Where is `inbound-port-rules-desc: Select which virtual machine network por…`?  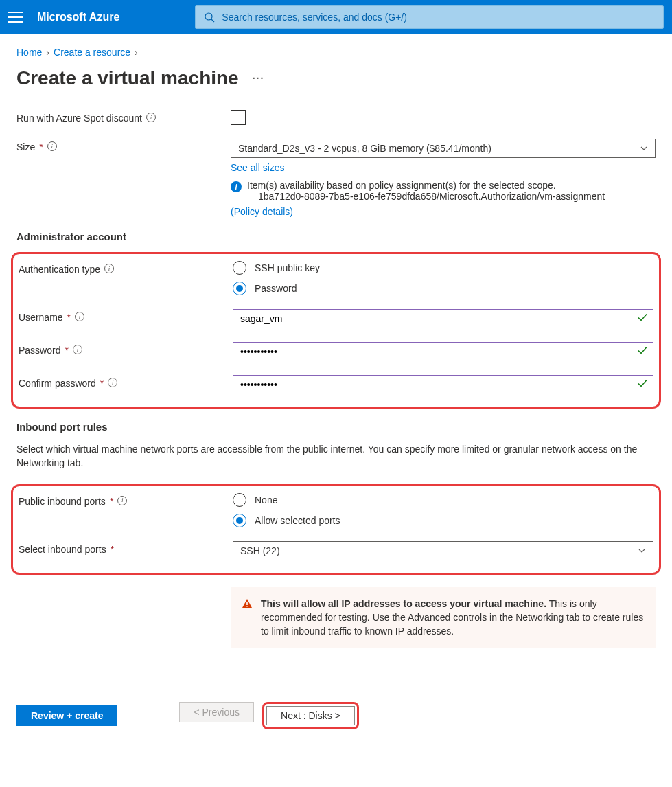 inbound-port-rules-desc: Select which virtual machine network por… is located at coordinates (336, 456).